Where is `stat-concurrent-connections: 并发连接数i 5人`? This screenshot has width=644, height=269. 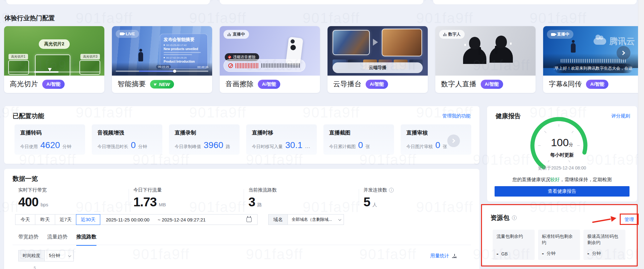
stat-concurrent-connections: 并发连接数i 5人 is located at coordinates (379, 198).